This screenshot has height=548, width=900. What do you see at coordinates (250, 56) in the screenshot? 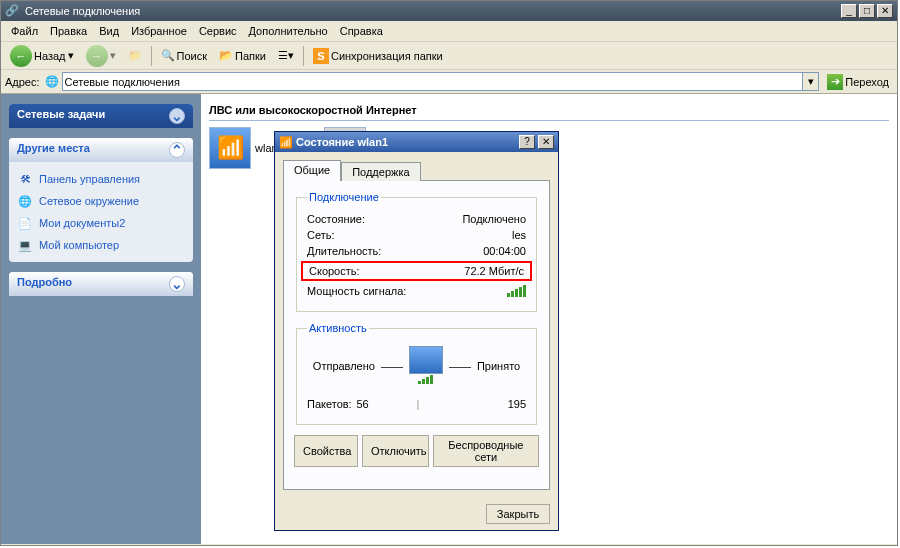
I see `folders-label: Папки` at bounding box center [250, 56].